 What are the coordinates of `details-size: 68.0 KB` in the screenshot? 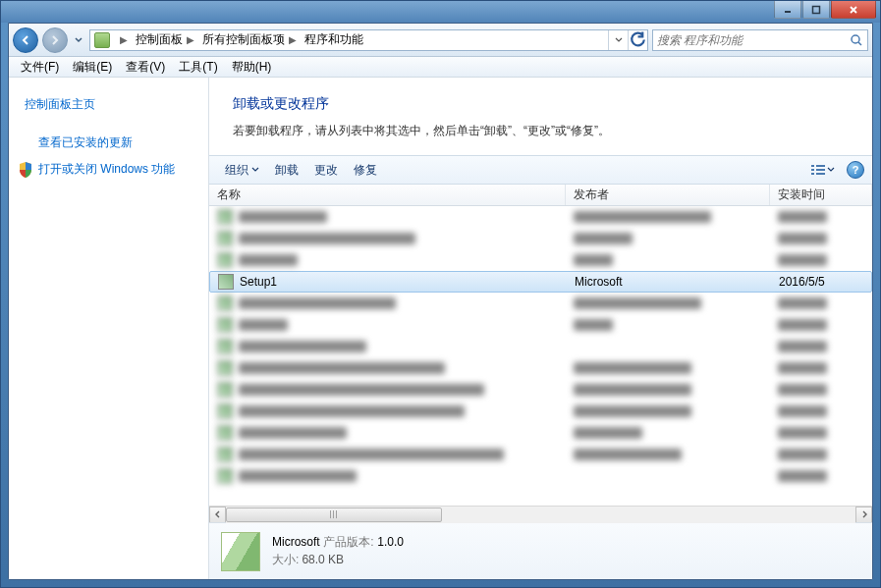 It's located at (322, 560).